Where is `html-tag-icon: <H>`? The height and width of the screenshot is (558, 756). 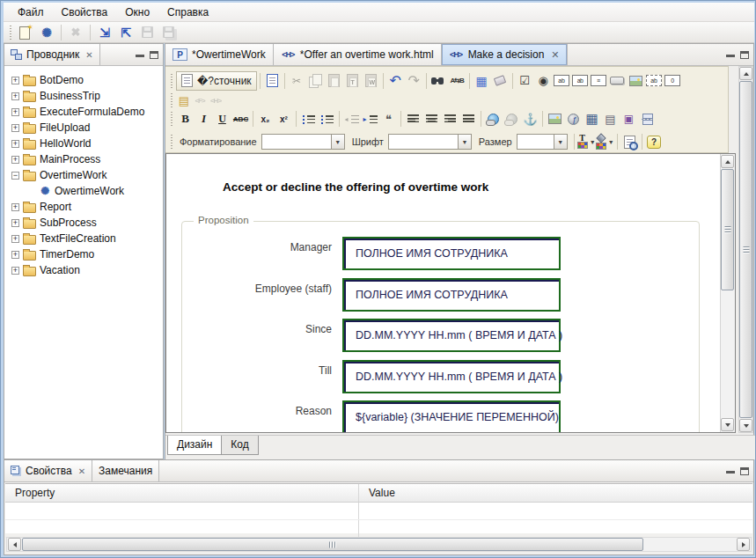
html-tag-icon: <H> is located at coordinates (216, 100).